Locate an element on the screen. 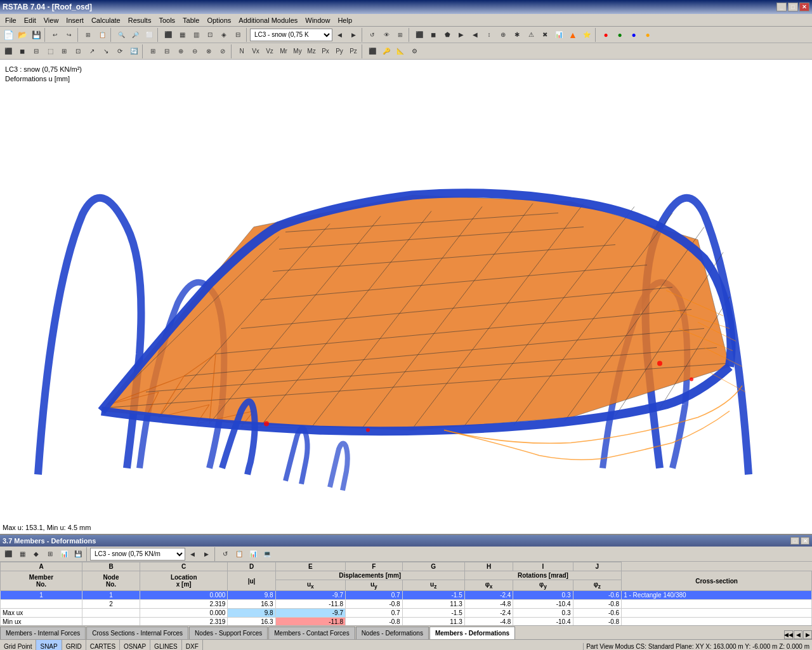 The image size is (812, 650). panel-minimize: □ is located at coordinates (795, 541).